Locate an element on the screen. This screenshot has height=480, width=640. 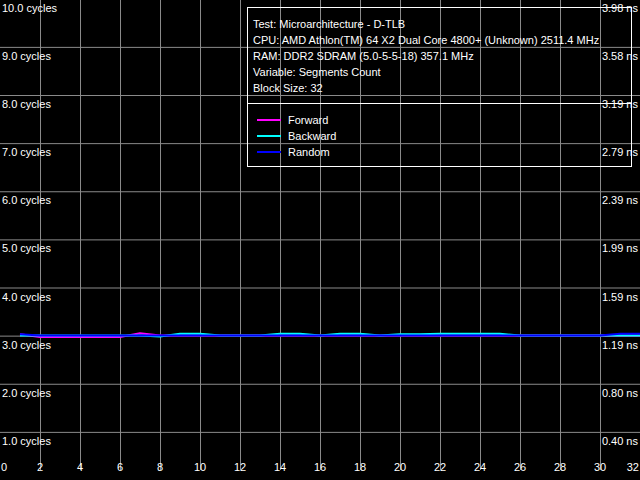
x-axis-label-2: 2 is located at coordinates (40, 467).